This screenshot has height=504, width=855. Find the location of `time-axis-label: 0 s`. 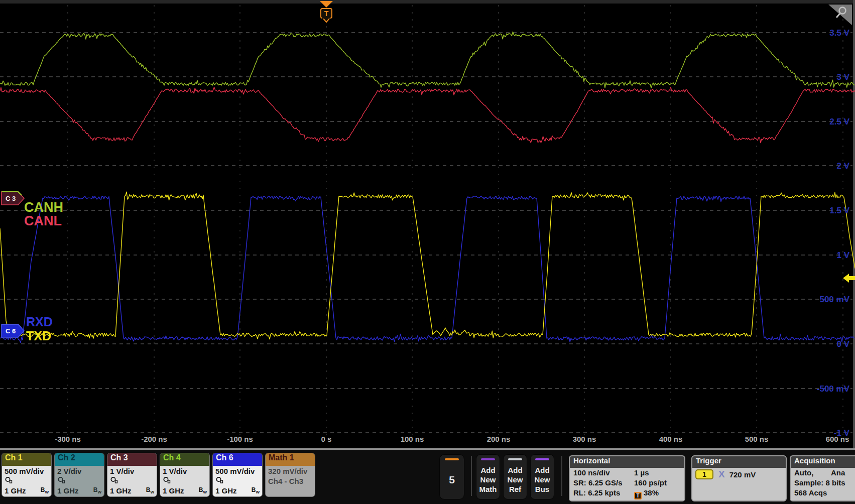

time-axis-label: 0 s is located at coordinates (326, 439).